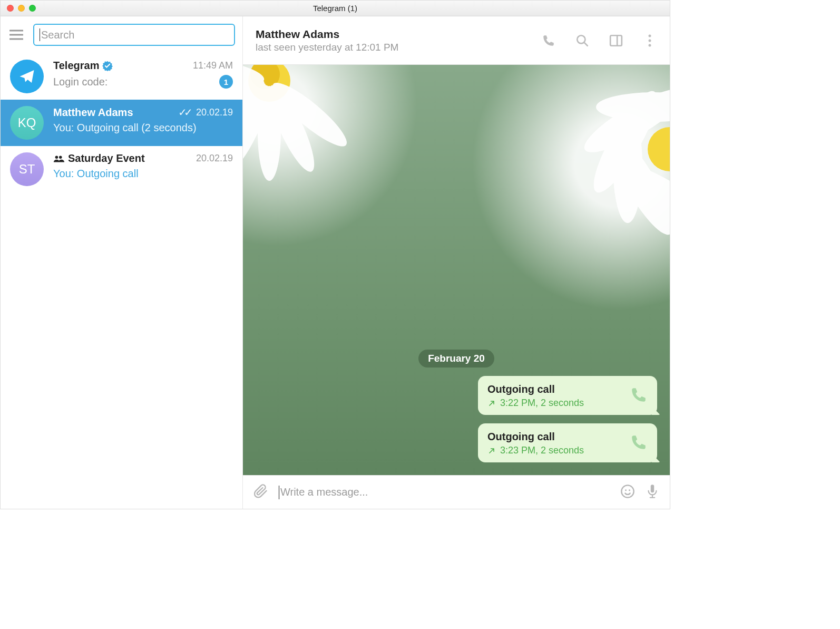  I want to click on avatar: KQ, so click(27, 123).